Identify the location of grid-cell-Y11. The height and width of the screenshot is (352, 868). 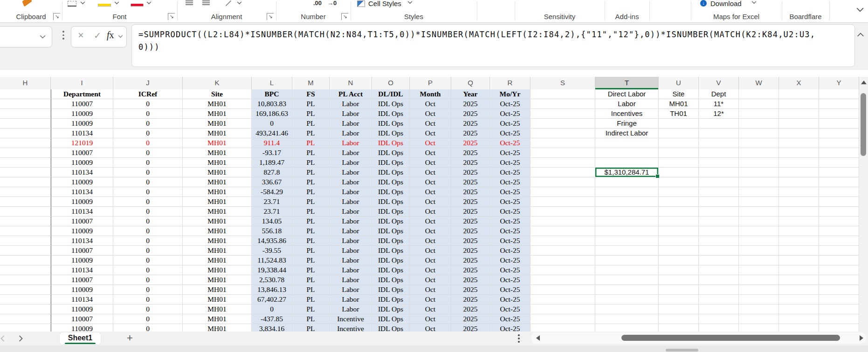
(839, 192).